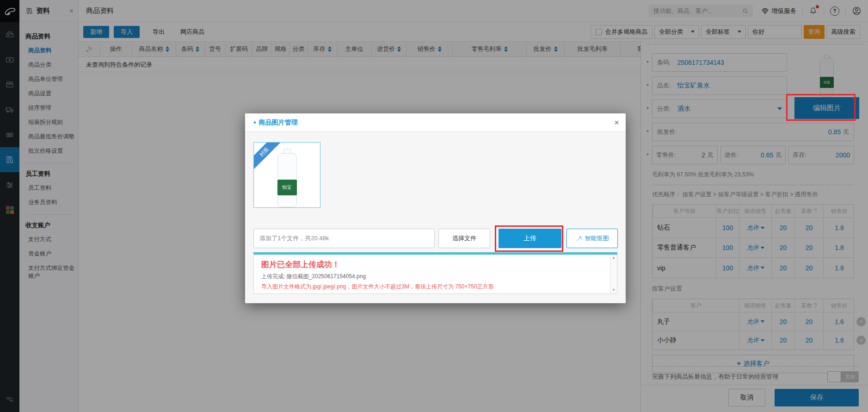 This screenshot has height=412, width=868. I want to click on upload-done-text: 上传完成: 微信截图_20250617154054.png, so click(432, 277).